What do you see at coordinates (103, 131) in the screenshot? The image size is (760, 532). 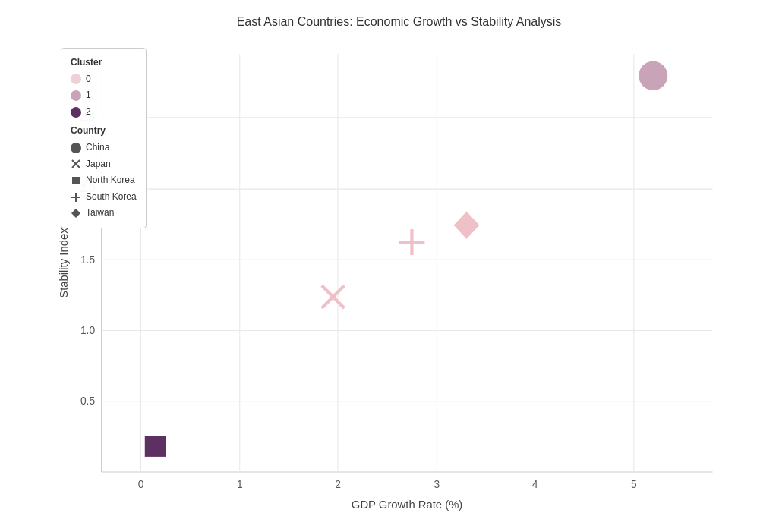 I see `legend-country-title: Country` at bounding box center [103, 131].